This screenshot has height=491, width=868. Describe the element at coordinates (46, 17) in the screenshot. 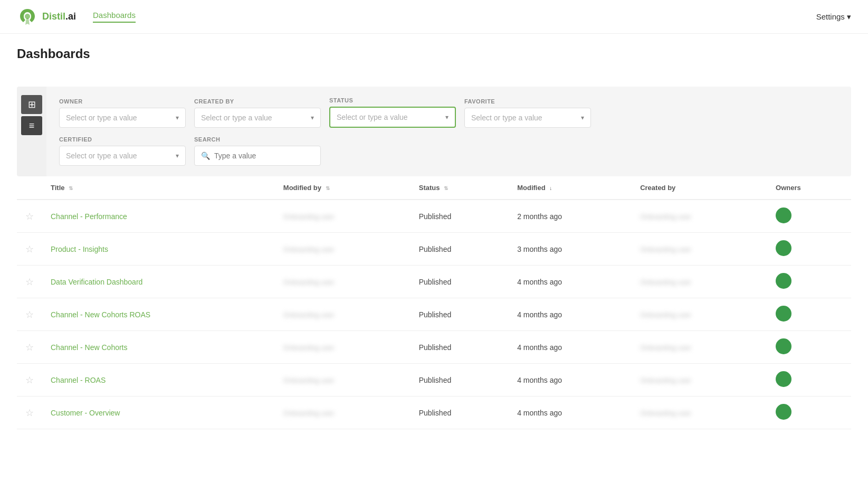

I see `logo: Distil.ai` at that location.